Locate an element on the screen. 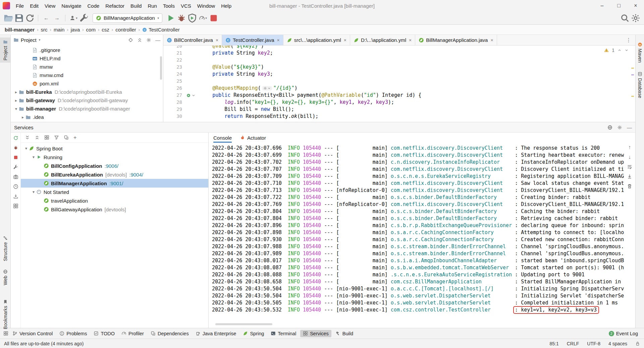  line-number: 24 is located at coordinates (174, 74).